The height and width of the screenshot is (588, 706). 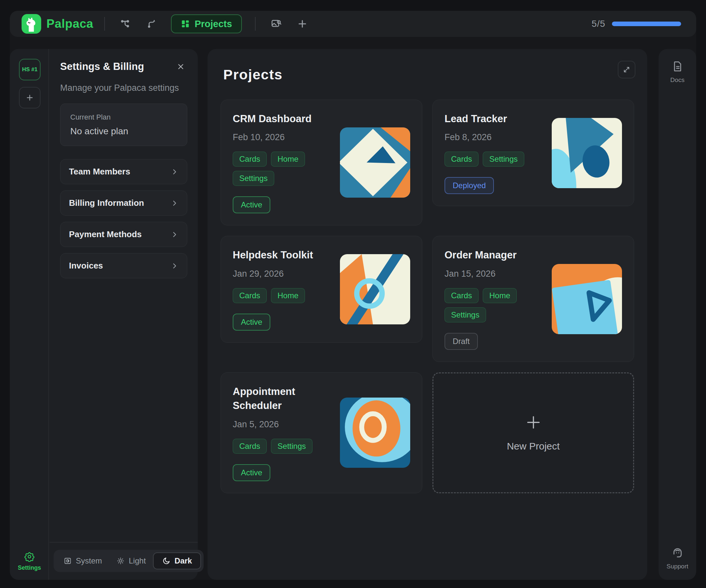 What do you see at coordinates (495, 153) in the screenshot?
I see `project-card-info: Lead Tracker Feb 8, 2026 CardsSettings D…` at bounding box center [495, 153].